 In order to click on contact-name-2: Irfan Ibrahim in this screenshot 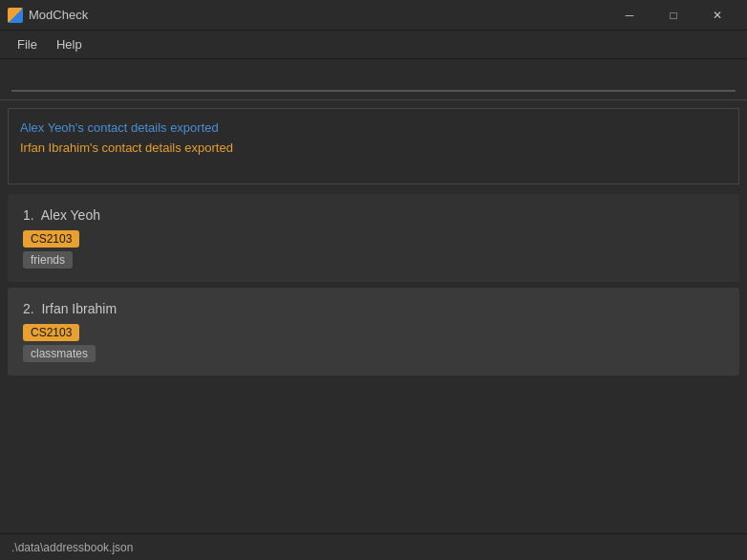, I will do `click(78, 309)`.